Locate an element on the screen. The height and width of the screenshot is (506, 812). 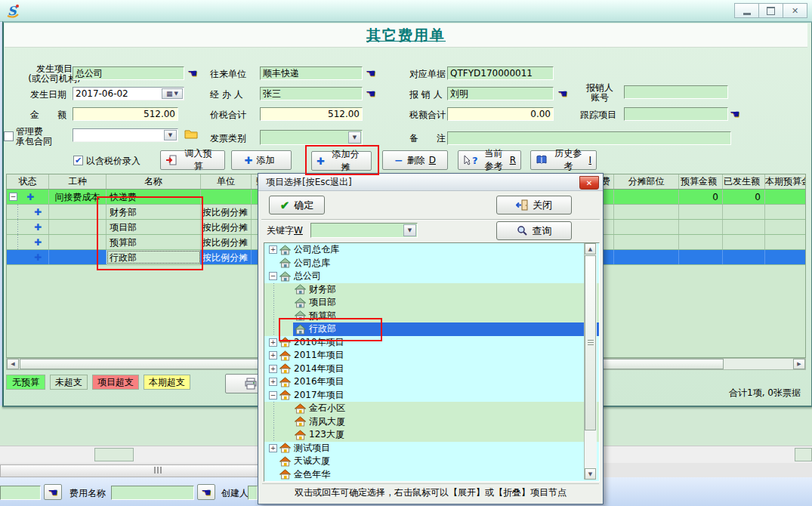
reimburser-reference-icon: ☚ is located at coordinates (562, 94).